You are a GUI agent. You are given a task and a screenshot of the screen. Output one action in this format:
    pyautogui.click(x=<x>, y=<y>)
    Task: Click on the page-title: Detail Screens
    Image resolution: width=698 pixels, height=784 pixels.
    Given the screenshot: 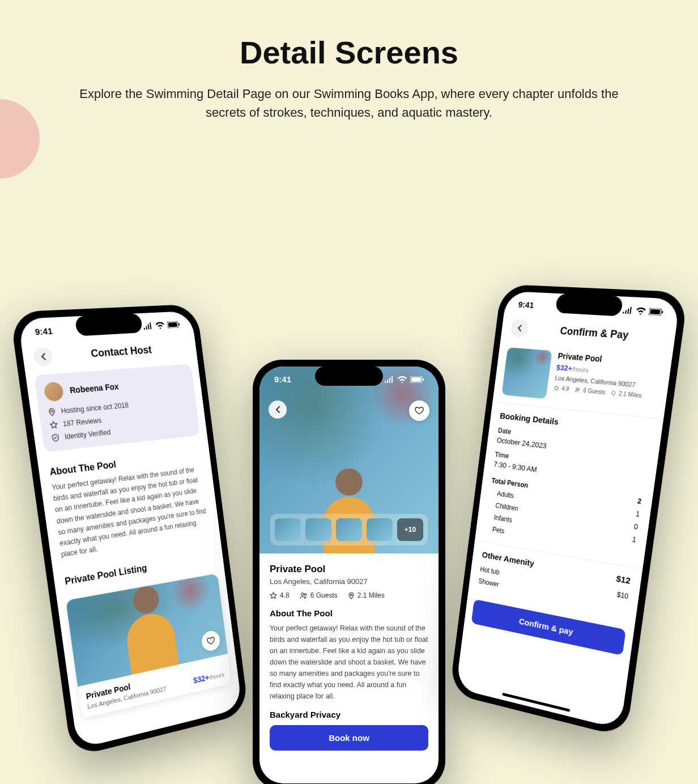 What is the action you would take?
    pyautogui.click(x=349, y=52)
    